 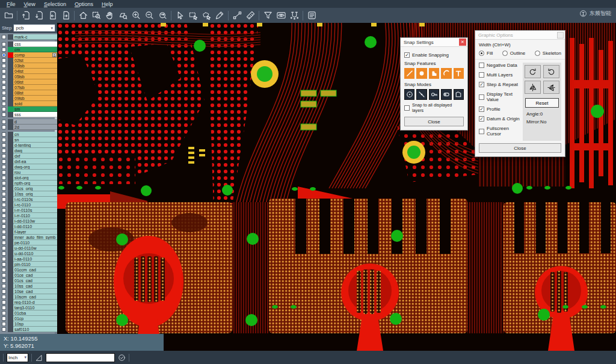 I want to click on measure-ruler-button, so click(x=250, y=16).